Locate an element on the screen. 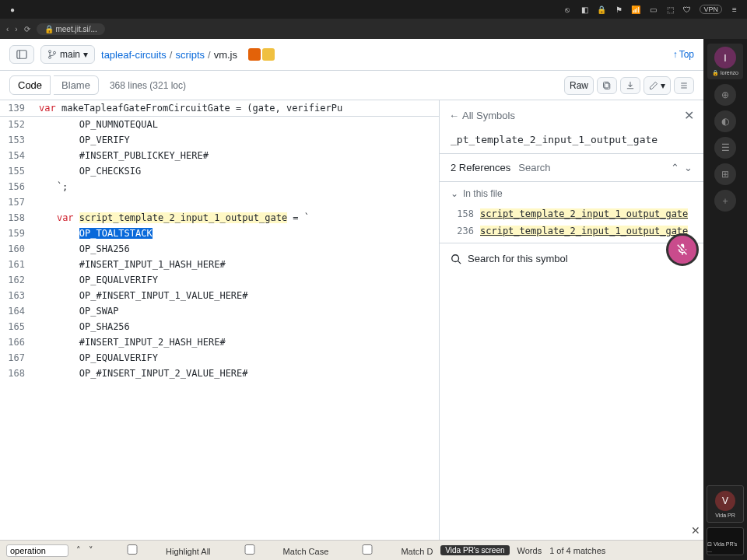 This screenshot has width=747, height=560. back-to-all-symbols: ← All Symbols is located at coordinates (482, 115).